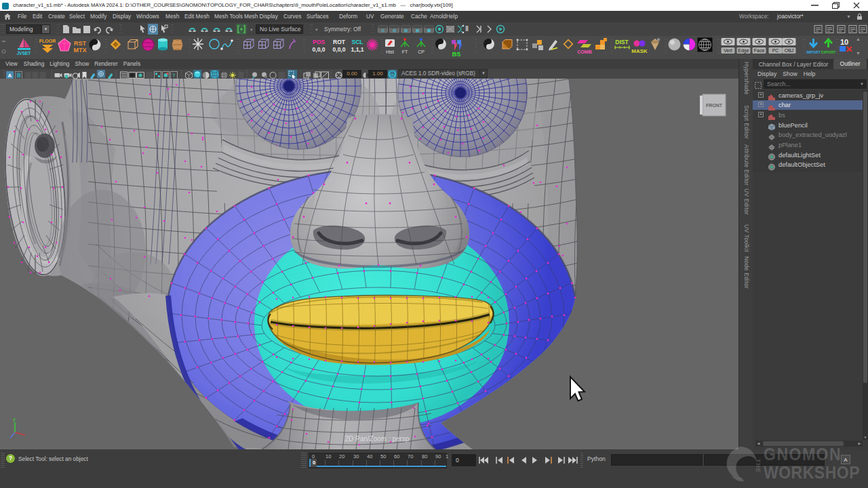 This screenshot has width=868, height=488. What do you see at coordinates (776, 50) in the screenshot?
I see `svg-text: PC` at bounding box center [776, 50].